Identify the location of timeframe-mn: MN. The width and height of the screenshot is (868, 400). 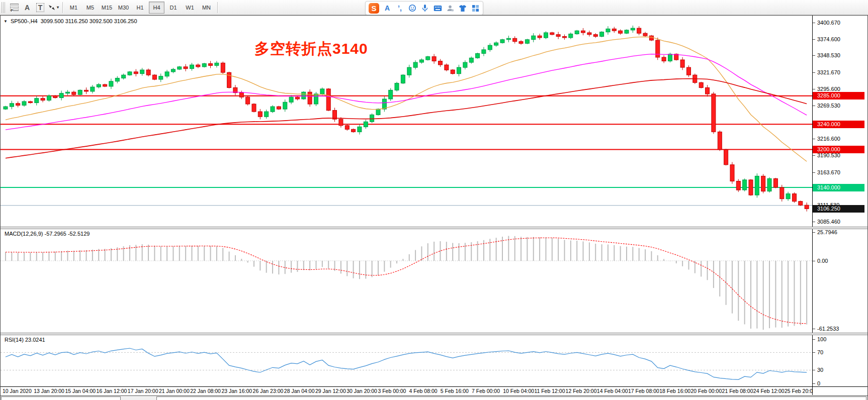
(206, 8).